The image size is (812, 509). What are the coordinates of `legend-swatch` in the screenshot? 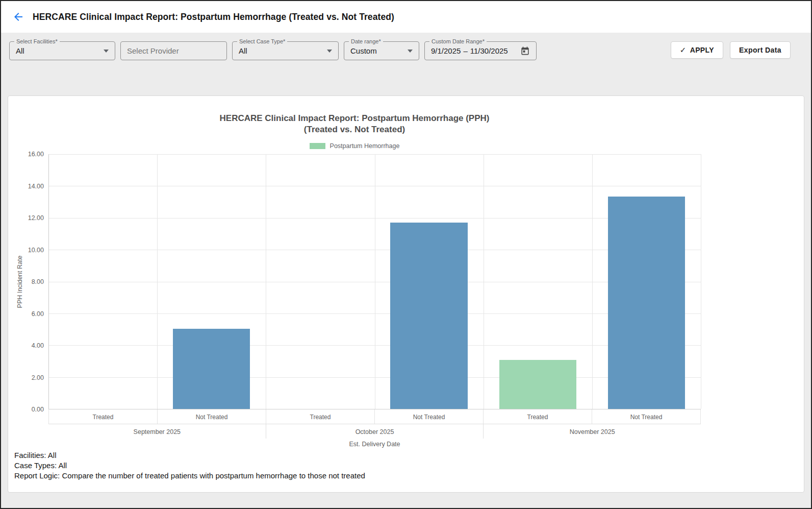 It's located at (317, 146).